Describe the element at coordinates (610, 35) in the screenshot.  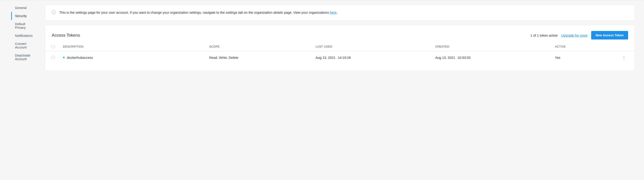
I see `new-access-token-button: New Access Token` at that location.